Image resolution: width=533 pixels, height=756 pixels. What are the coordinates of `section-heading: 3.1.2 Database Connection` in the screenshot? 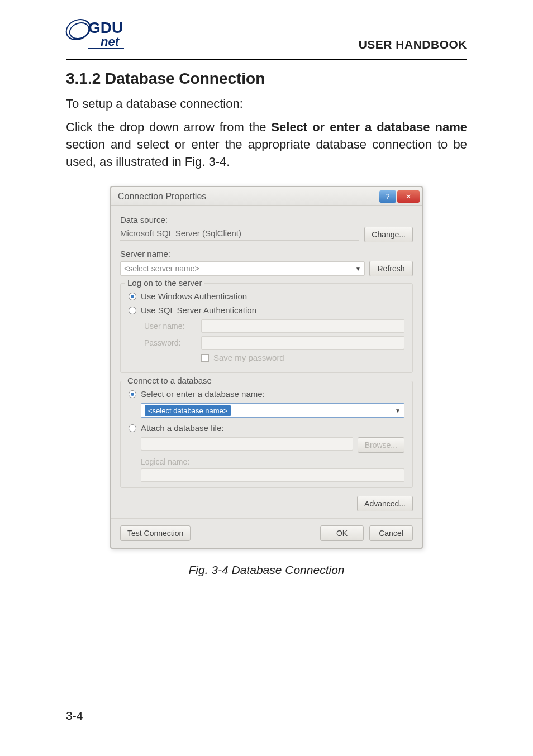 It's located at (266, 79).